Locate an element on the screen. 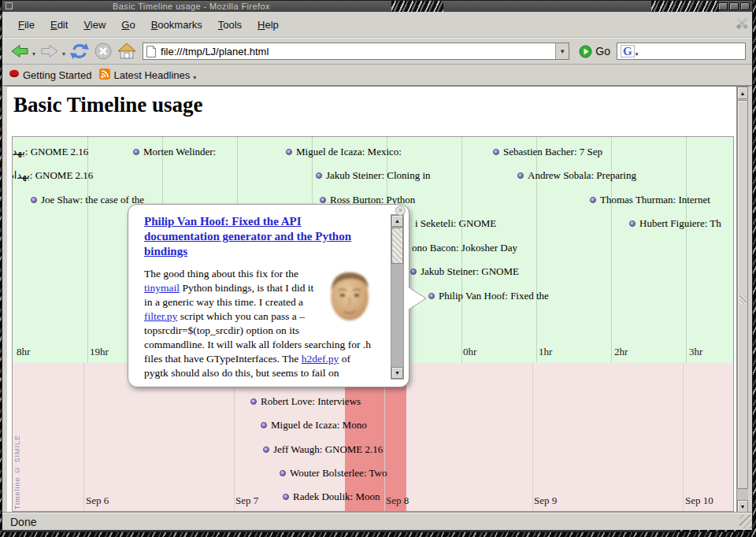 Image resolution: width=756 pixels, height=537 pixels. timeline-event: Thomas Thurman: Internet is located at coordinates (650, 200).